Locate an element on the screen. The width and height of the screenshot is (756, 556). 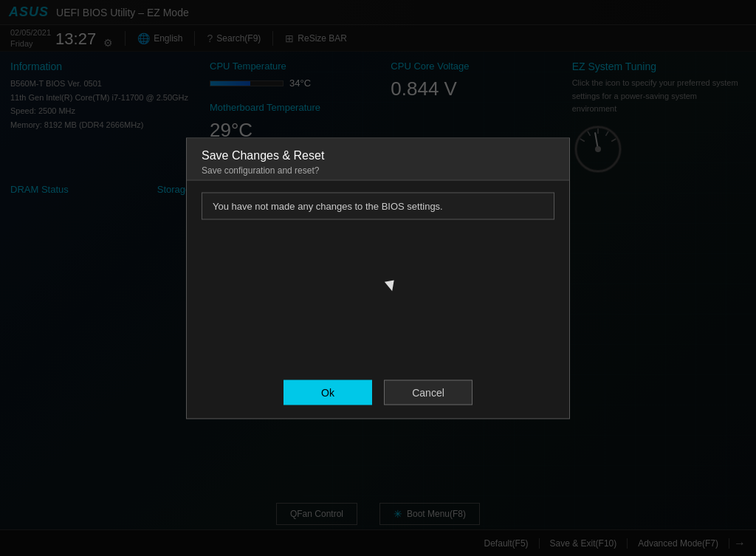
dialog-footer: Ok Cancel is located at coordinates (378, 395).